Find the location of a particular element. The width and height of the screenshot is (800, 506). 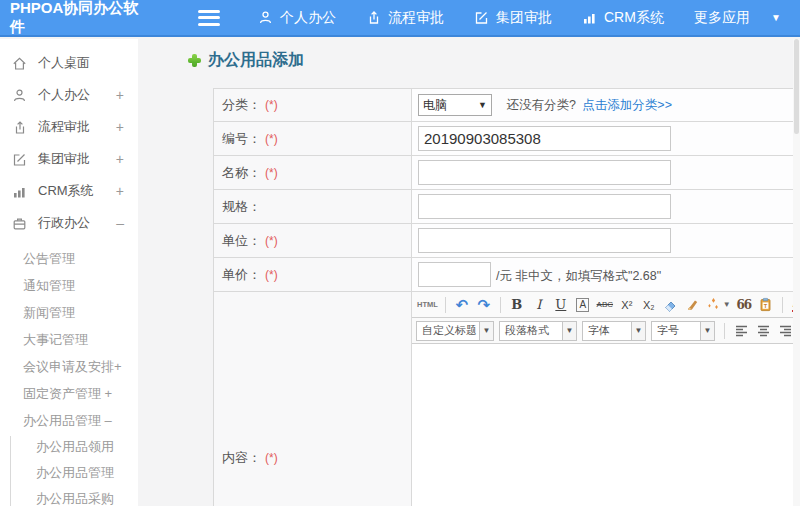

sidebar-item-meeting-mgmt: 会议申请及安排+ is located at coordinates (69, 366).